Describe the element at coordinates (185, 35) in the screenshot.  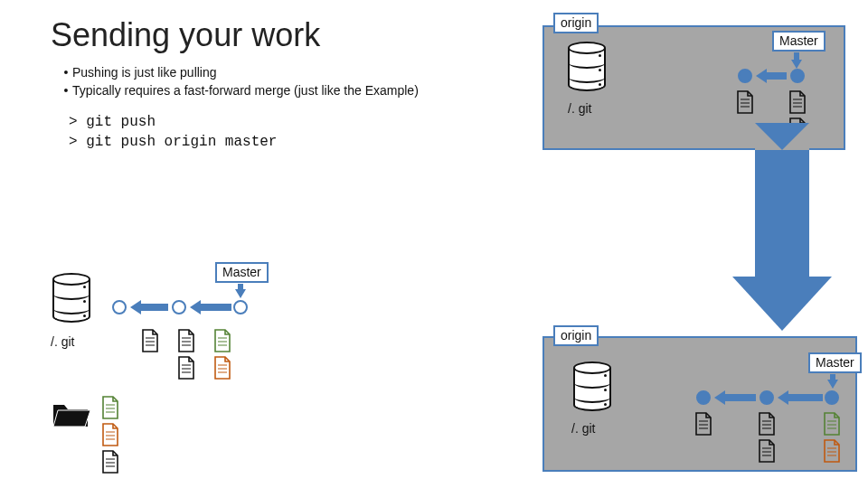
I see `slide-title: Sending your work` at that location.